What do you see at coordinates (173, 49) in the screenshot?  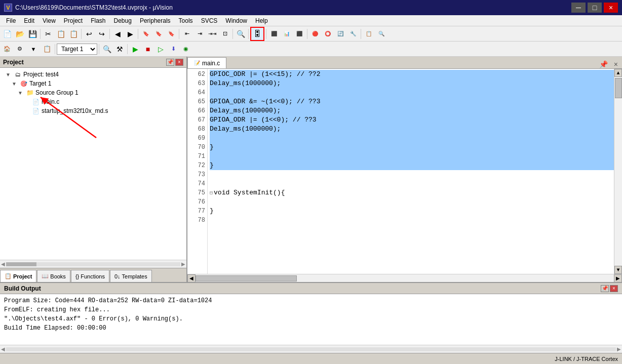 I see `toolbar2-download: ⬇` at bounding box center [173, 49].